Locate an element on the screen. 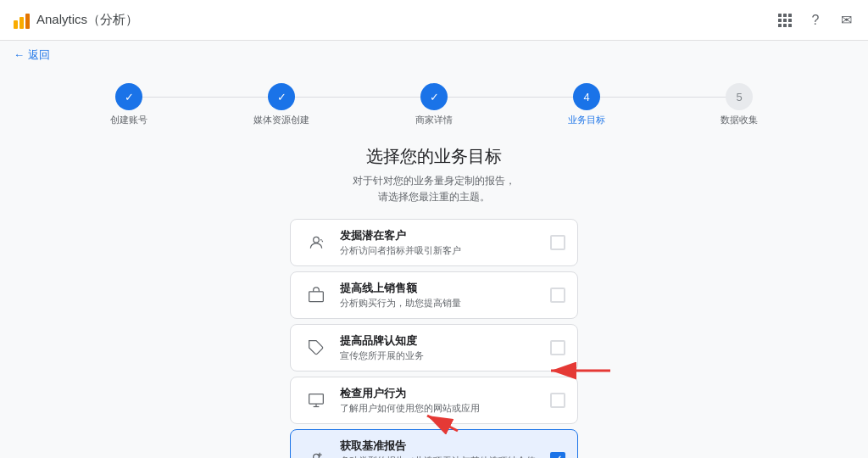  step-circle-4: 4 is located at coordinates (587, 97).